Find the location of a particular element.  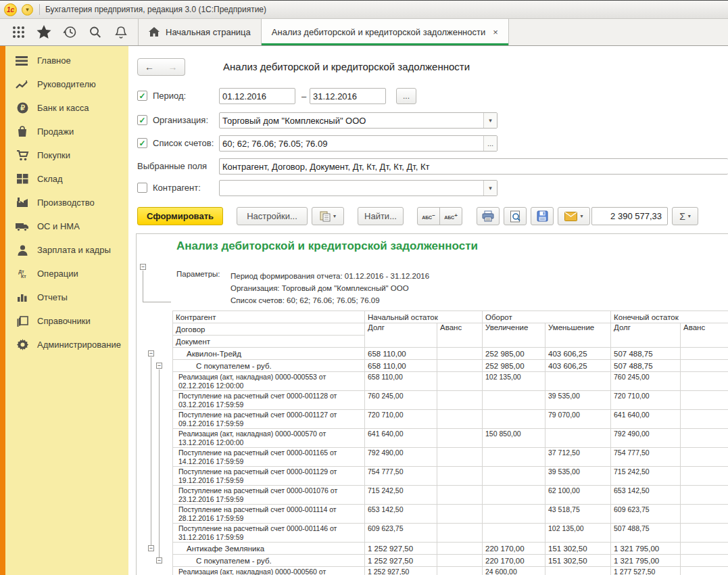

report-params-label: Параметры: is located at coordinates (199, 274).